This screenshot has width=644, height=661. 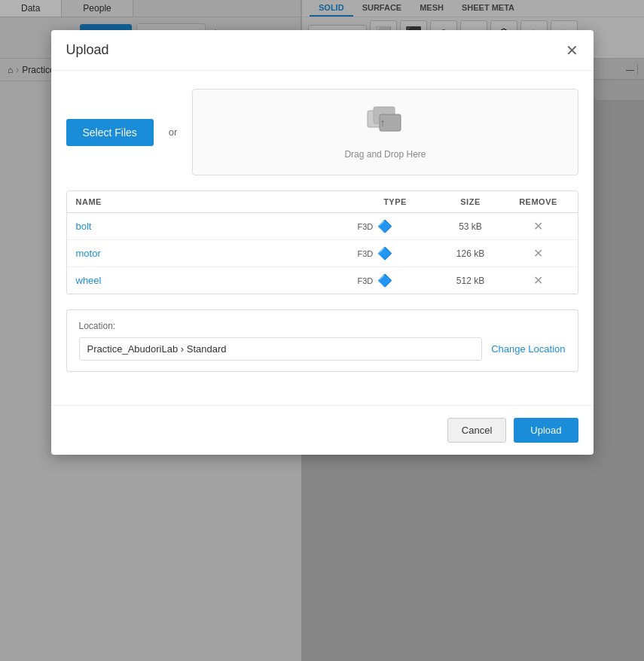 I want to click on drag-drop-zone: ↑ Drag and Drop Here, so click(x=385, y=133).